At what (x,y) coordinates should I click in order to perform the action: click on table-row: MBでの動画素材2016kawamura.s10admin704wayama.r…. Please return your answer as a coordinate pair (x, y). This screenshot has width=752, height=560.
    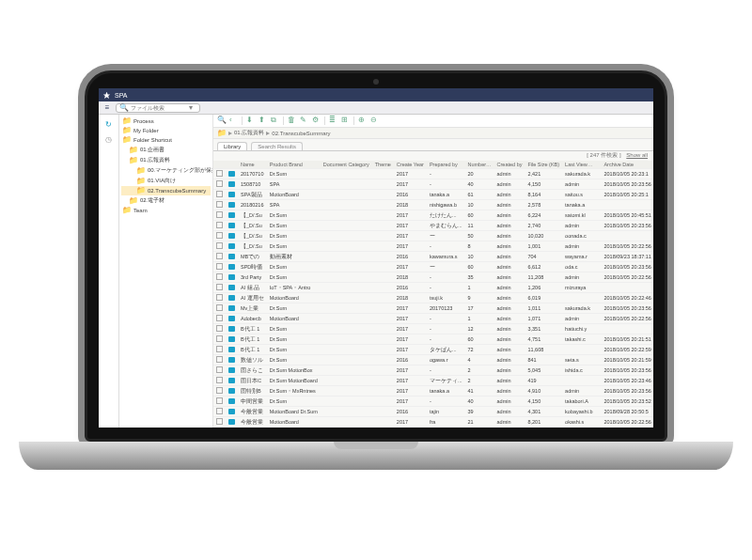
    Looking at the image, I should click on (433, 257).